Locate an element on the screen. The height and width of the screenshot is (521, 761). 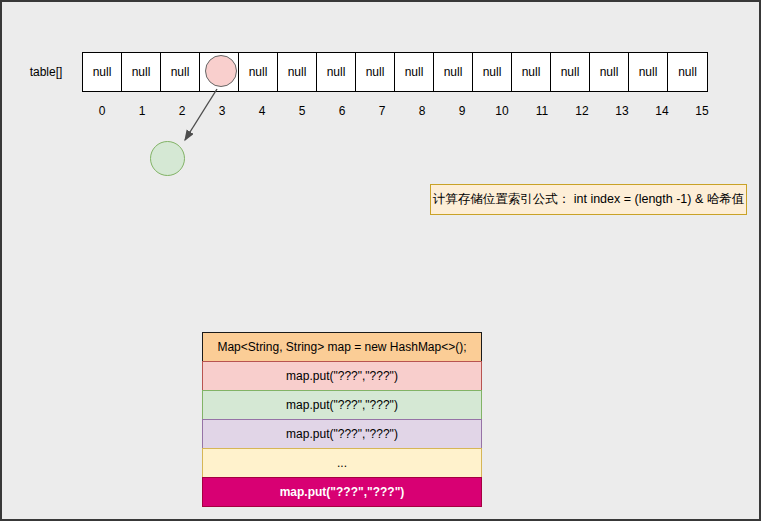
index-label: 14 is located at coordinates (662, 111).